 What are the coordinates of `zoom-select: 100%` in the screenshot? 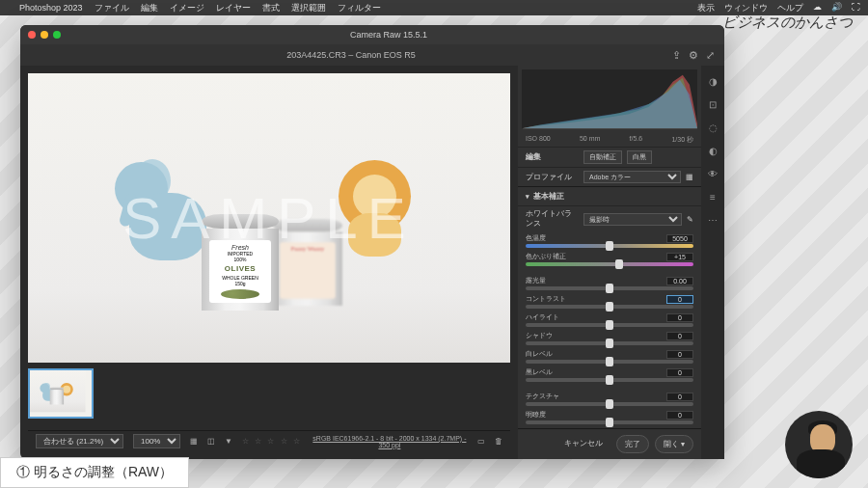 It's located at (156, 442).